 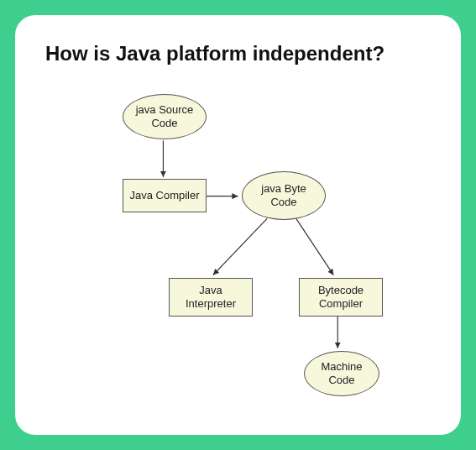 I want to click on node-label: Machine Code, so click(x=342, y=374).